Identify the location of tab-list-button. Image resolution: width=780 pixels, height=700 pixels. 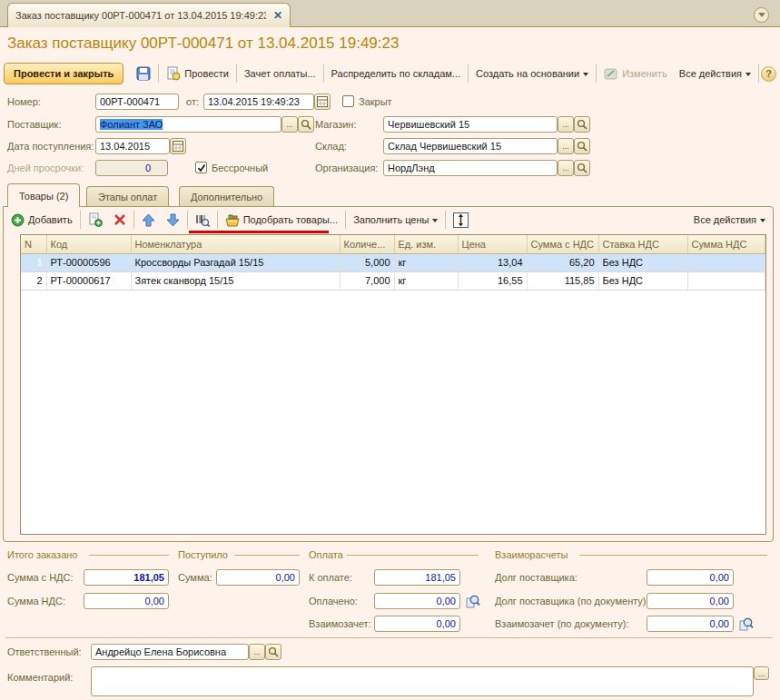
(761, 15).